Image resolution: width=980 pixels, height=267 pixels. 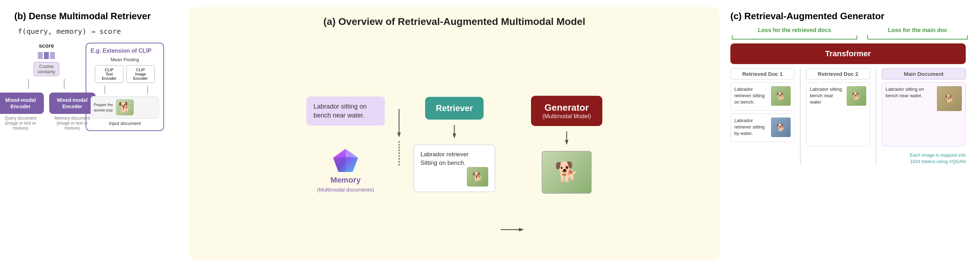 What do you see at coordinates (567, 172) in the screenshot?
I see `output-dog-image: 🐕` at bounding box center [567, 172].